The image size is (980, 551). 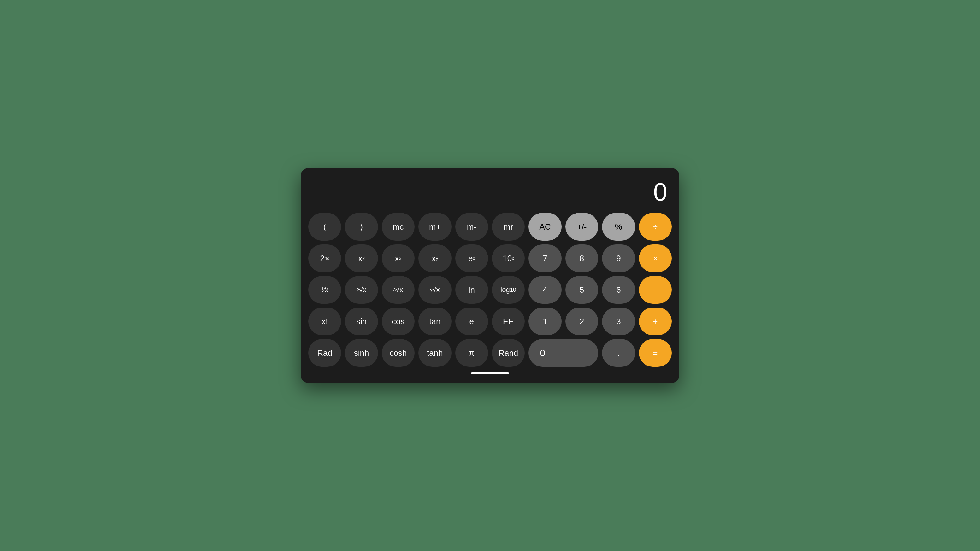 What do you see at coordinates (655, 227) in the screenshot?
I see `divide-button: ÷` at bounding box center [655, 227].